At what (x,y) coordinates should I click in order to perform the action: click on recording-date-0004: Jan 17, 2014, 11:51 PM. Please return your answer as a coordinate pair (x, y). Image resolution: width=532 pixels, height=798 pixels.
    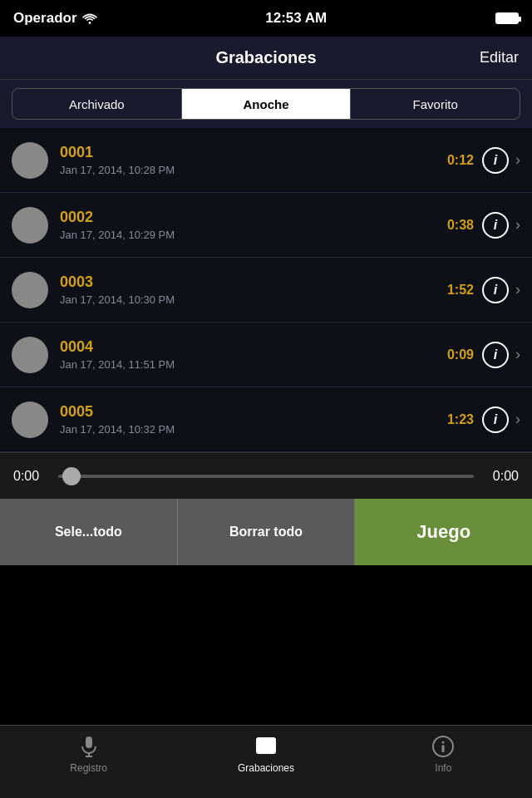
    Looking at the image, I should click on (250, 364).